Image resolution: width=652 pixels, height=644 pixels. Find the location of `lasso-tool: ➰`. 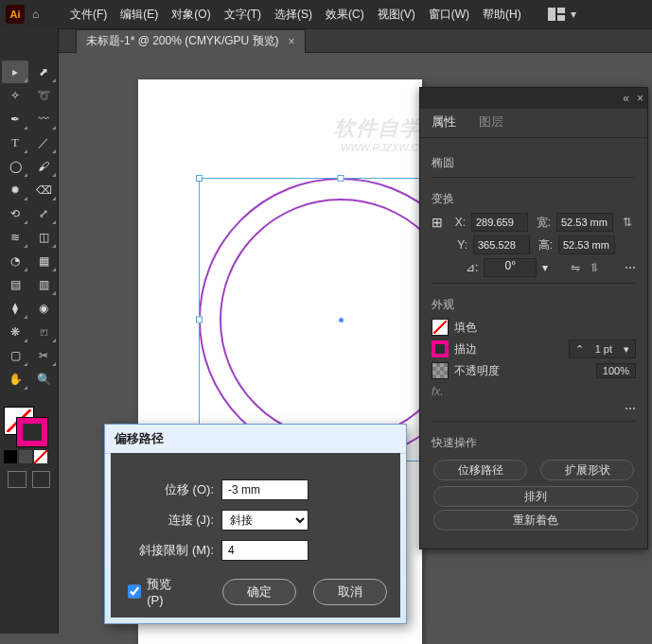

lasso-tool: ➰ is located at coordinates (44, 96).